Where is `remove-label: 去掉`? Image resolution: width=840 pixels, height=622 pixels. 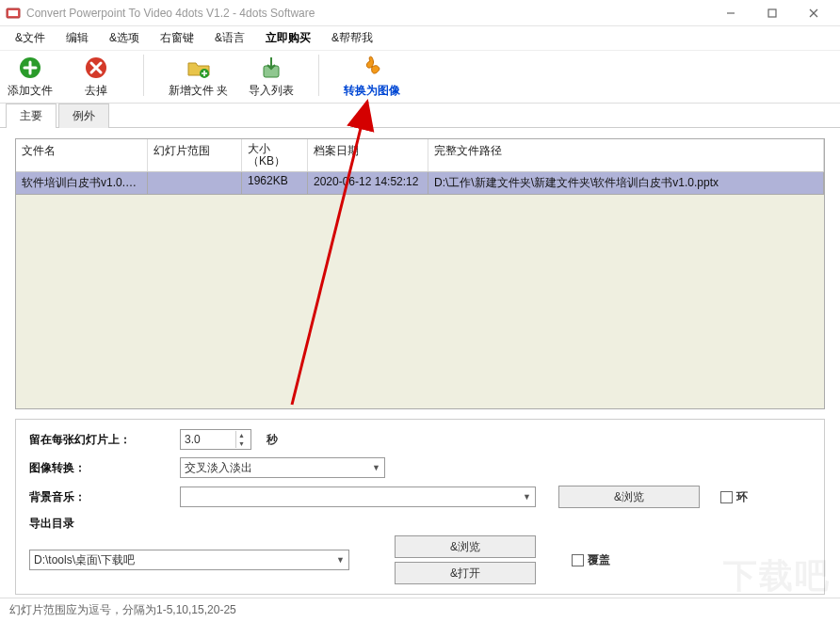
remove-label: 去掉 is located at coordinates (96, 90).